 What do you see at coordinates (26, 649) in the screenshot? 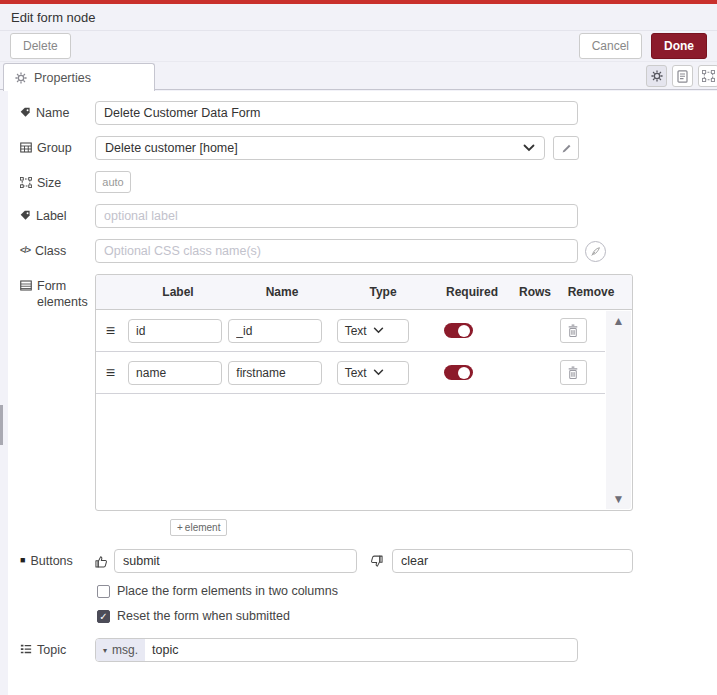
I see `tasks-icon` at bounding box center [26, 649].